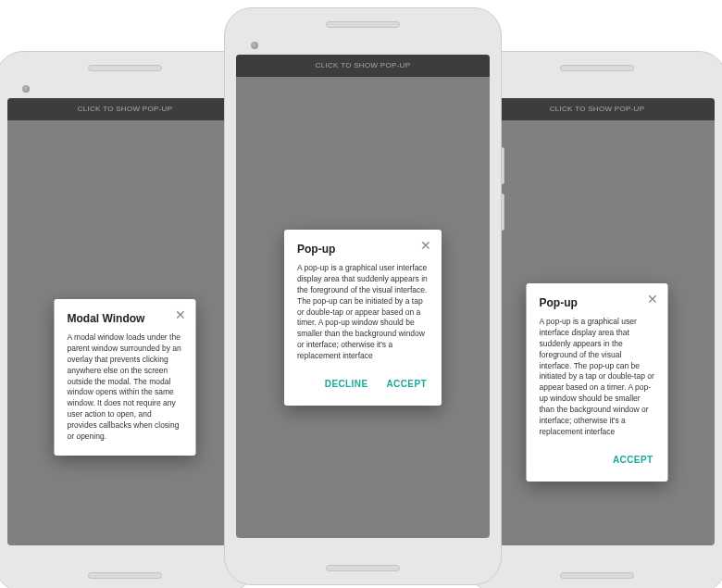  Describe the element at coordinates (346, 383) in the screenshot. I see `decline-button: DECLINE` at that location.